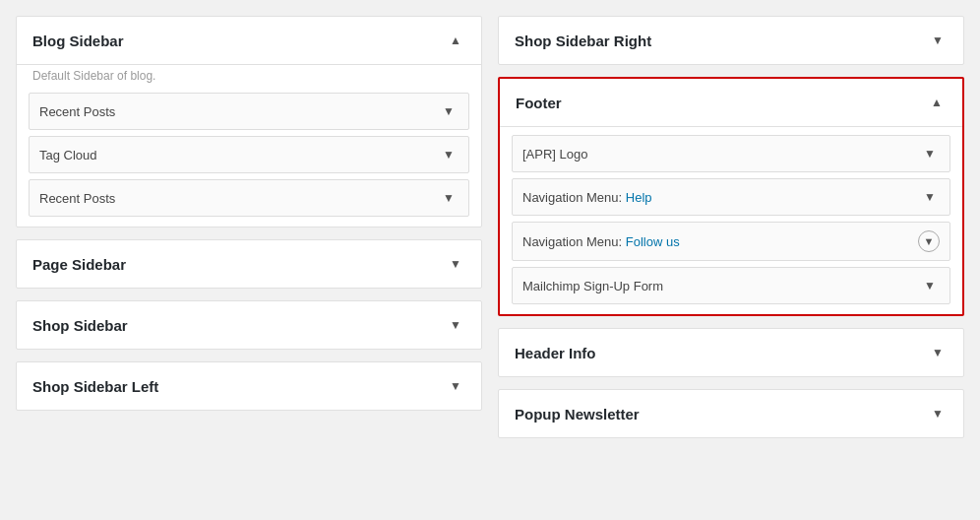 This screenshot has width=980, height=520. Describe the element at coordinates (640, 197) in the screenshot. I see `widget-nav-help-accent: Help` at that location.